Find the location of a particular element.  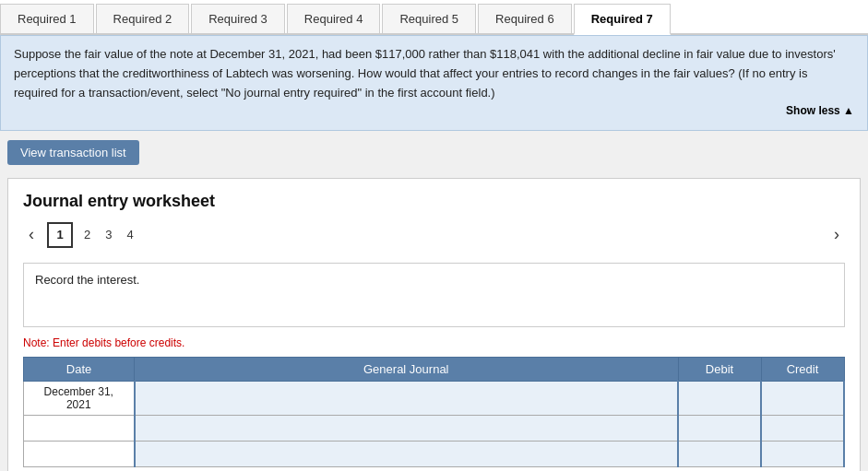

info-text: Suppose the fair value of the note at De… is located at coordinates (424, 74).